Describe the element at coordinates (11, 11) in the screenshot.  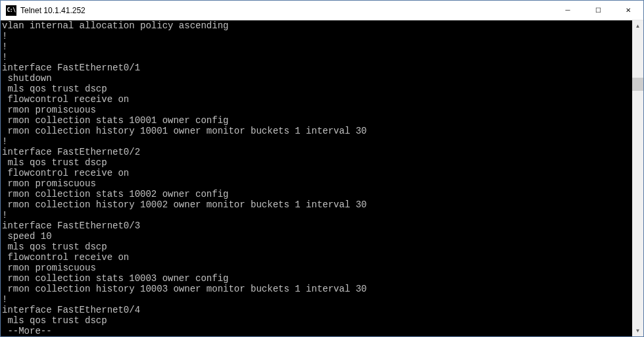
I see `app-icon: C:\` at that location.